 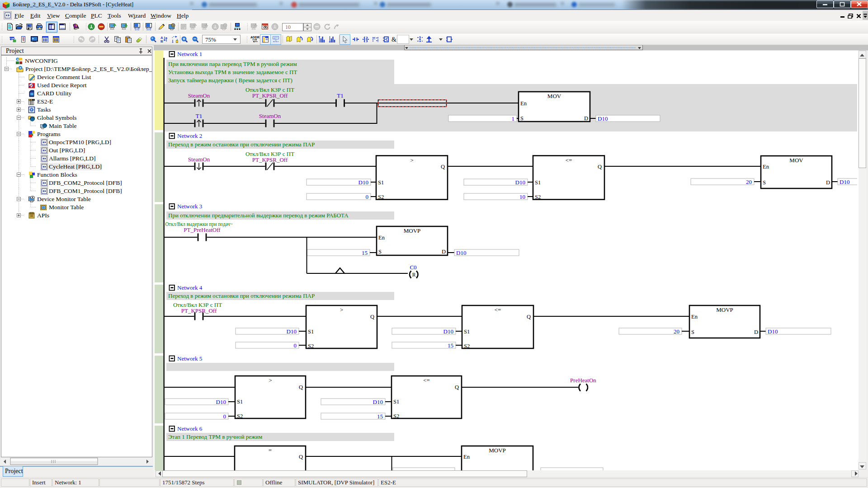 What do you see at coordinates (190, 428) in the screenshot?
I see `svg-text: Network 6` at bounding box center [190, 428].